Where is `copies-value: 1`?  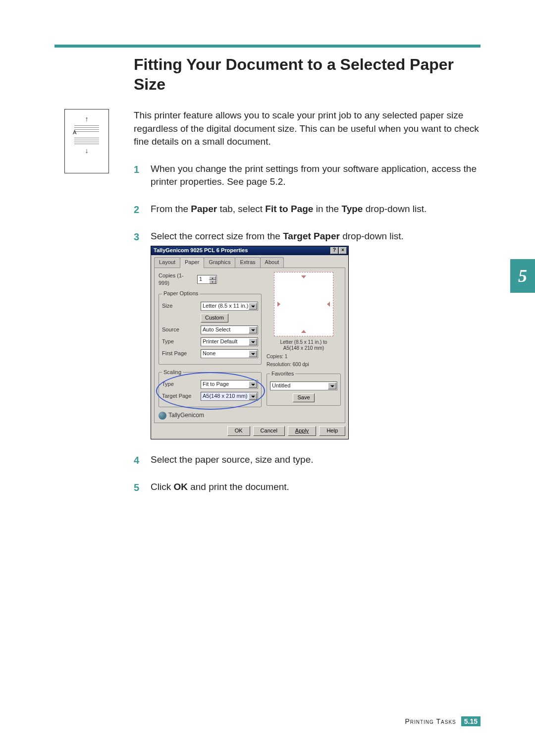 copies-value: 1 is located at coordinates (201, 279).